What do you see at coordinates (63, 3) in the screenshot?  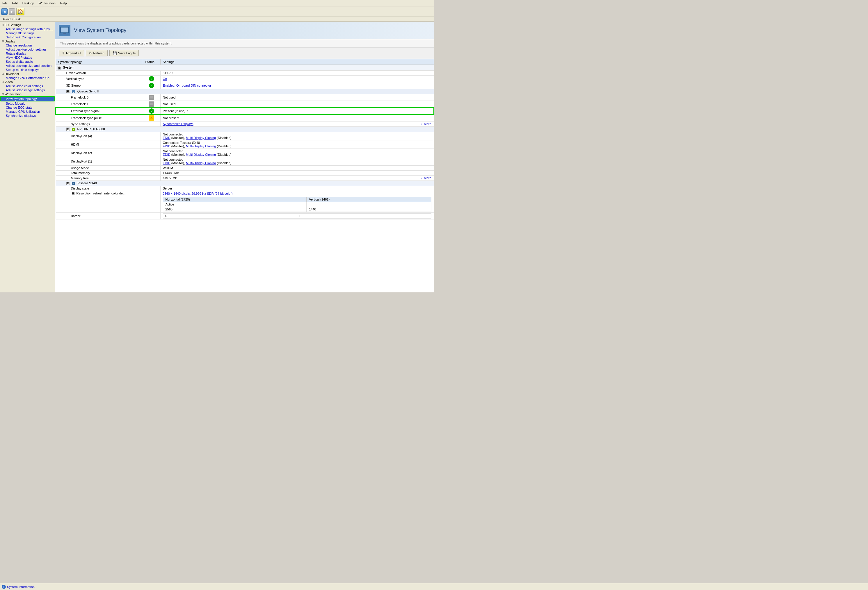 I see `menu-help: Help` at bounding box center [63, 3].